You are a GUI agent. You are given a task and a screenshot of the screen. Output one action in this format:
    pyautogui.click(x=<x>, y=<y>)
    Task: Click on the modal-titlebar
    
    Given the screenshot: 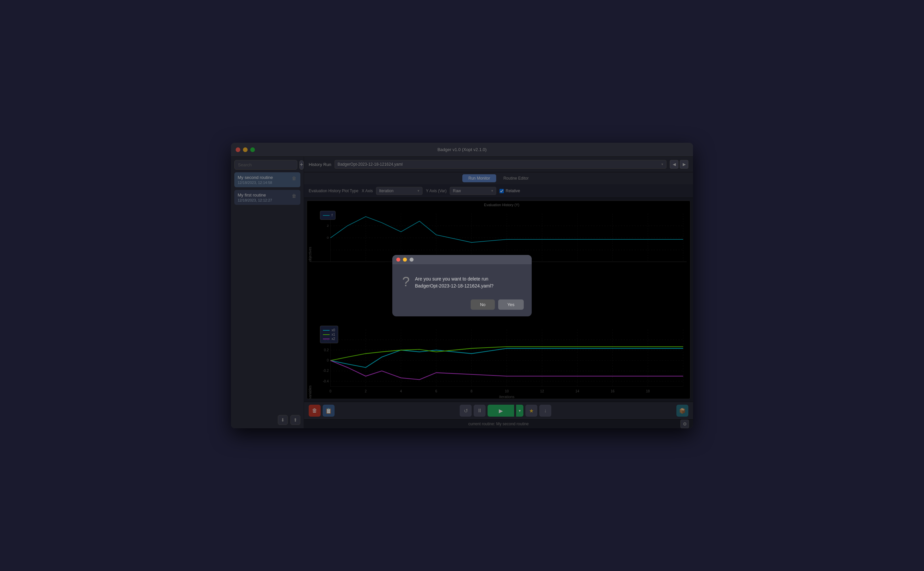 What is the action you would take?
    pyautogui.click(x=462, y=260)
    